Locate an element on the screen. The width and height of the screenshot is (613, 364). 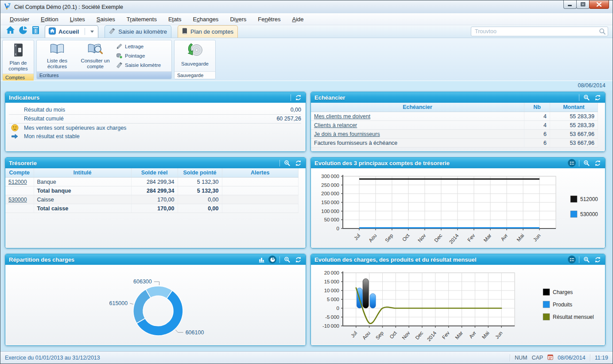
search-input is located at coordinates (539, 31).